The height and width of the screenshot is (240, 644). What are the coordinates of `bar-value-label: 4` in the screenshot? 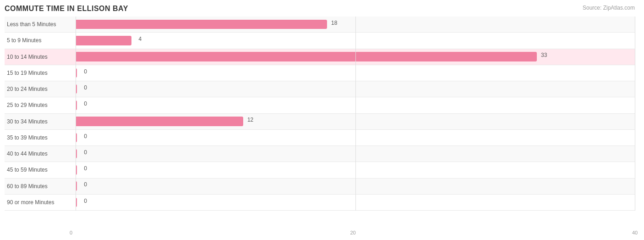 It's located at (140, 39).